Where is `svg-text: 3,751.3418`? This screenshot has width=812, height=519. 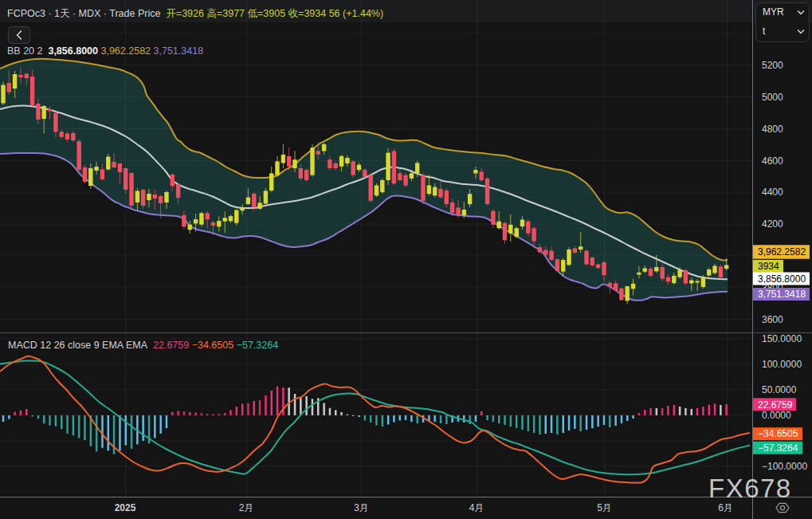 svg-text: 3,751.3418 is located at coordinates (782, 294).